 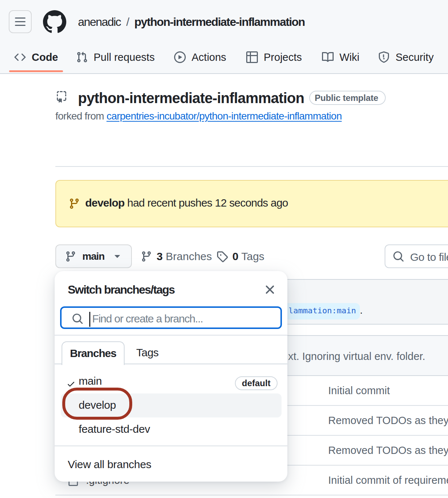 What do you see at coordinates (186, 203) in the screenshot?
I see `recent-push-message: develop had recent pushes 12 seconds ago` at bounding box center [186, 203].